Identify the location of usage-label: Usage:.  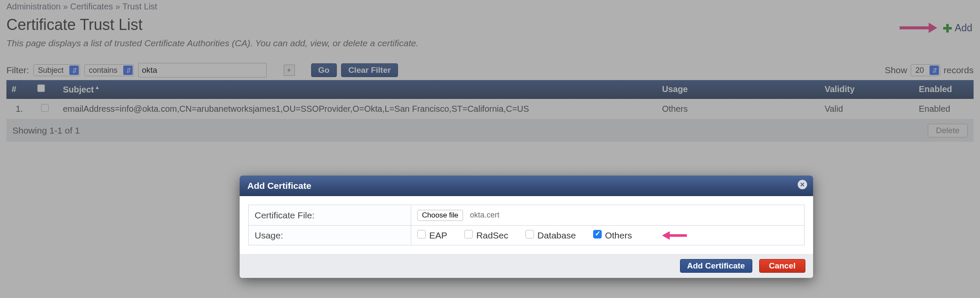
(330, 235).